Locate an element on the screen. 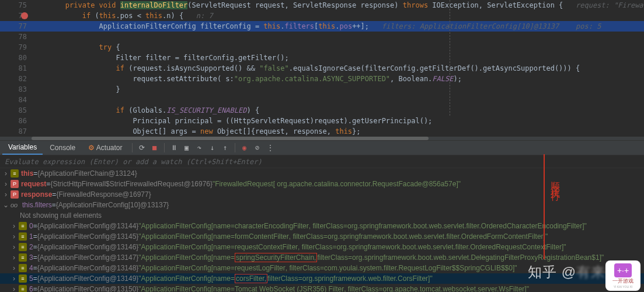 This screenshot has width=644, height=292. array-index-row: ›≡6 = {ApplicationFilterConfig@13150} "A… is located at coordinates (322, 288).